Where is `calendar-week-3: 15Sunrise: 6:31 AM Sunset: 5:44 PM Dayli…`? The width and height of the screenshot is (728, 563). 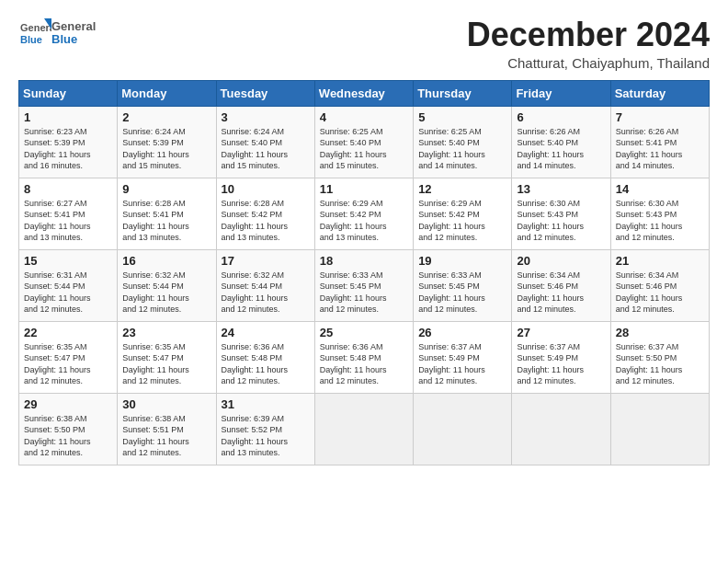
calendar-week-3: 15Sunrise: 6:31 AM Sunset: 5:44 PM Dayli… is located at coordinates (364, 285).